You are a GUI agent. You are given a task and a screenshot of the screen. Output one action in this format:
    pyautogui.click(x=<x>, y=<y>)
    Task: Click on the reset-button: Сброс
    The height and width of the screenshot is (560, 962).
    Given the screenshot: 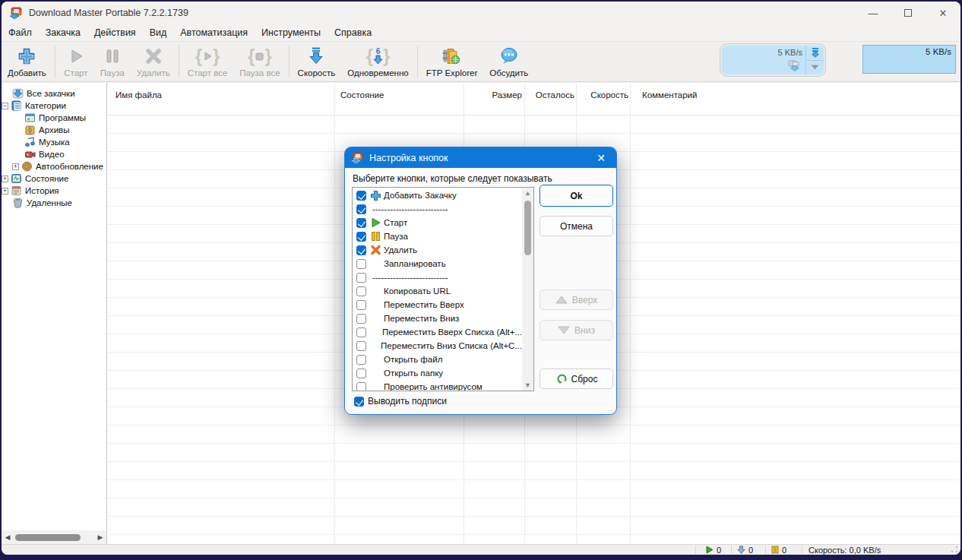 What is the action you would take?
    pyautogui.click(x=576, y=378)
    